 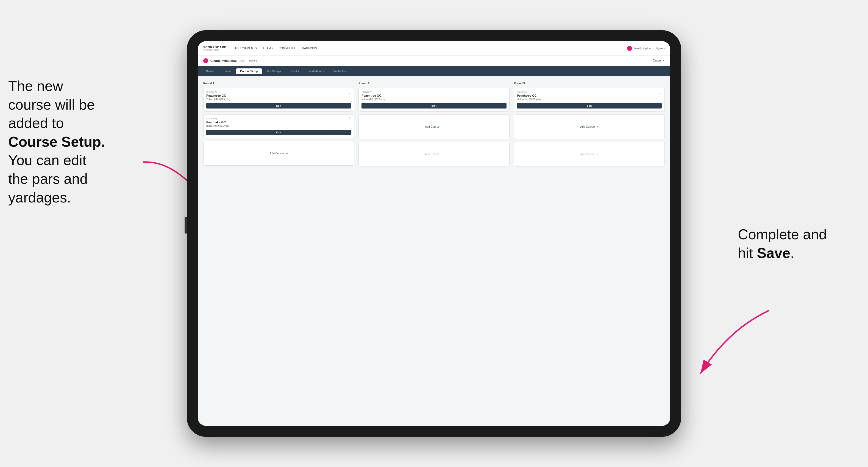 I want to click on round-1-add-course-button: Add Course +, so click(x=279, y=153).